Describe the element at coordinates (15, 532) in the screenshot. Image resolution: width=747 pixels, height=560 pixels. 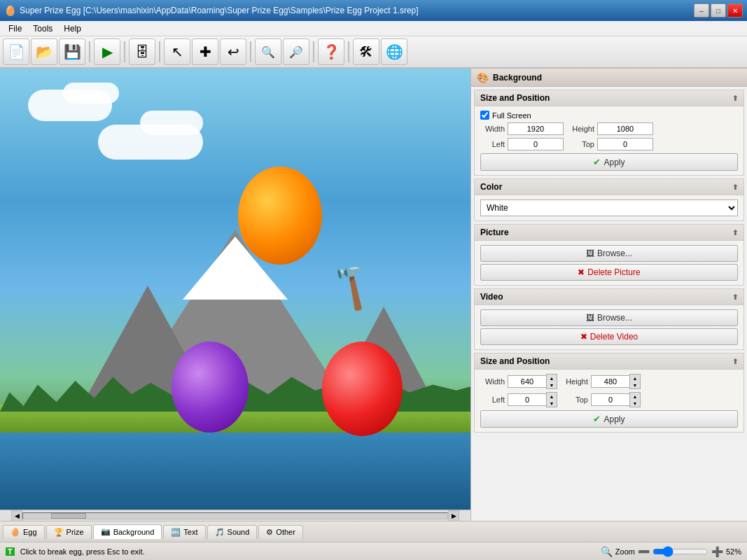
I see `tab-egg-icon: 🥚` at that location.